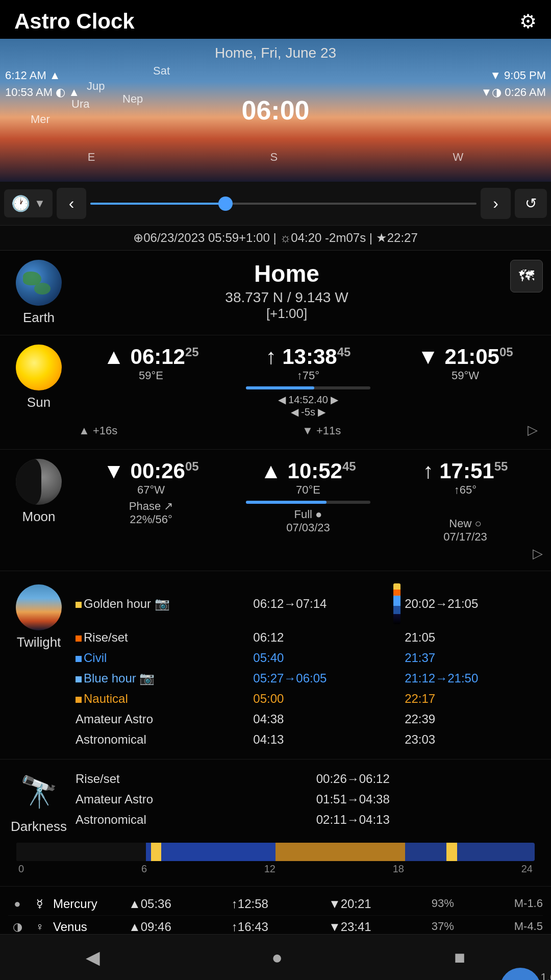 This screenshot has width=551, height=980. What do you see at coordinates (226, 204) in the screenshot?
I see `slider-thumb` at bounding box center [226, 204].